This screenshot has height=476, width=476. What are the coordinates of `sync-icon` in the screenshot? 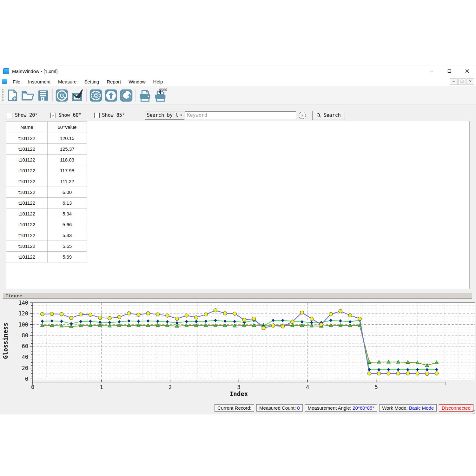 It's located at (126, 95).